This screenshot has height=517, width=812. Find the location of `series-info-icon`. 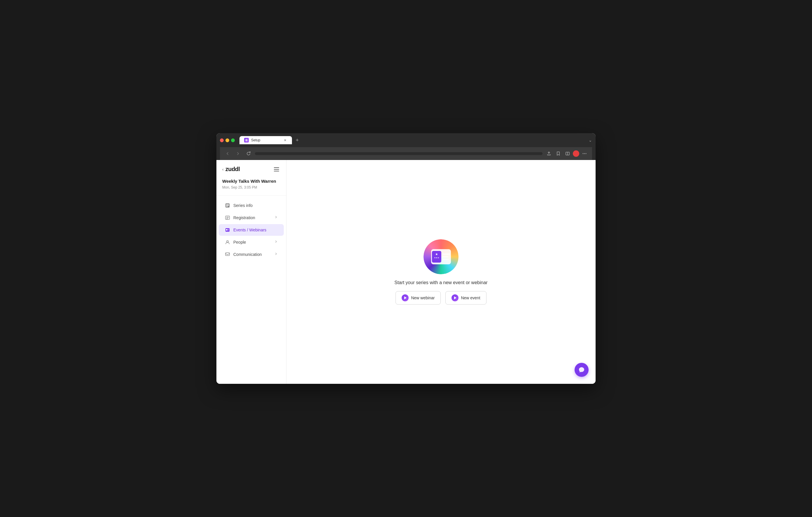

series-info-icon is located at coordinates (227, 206).